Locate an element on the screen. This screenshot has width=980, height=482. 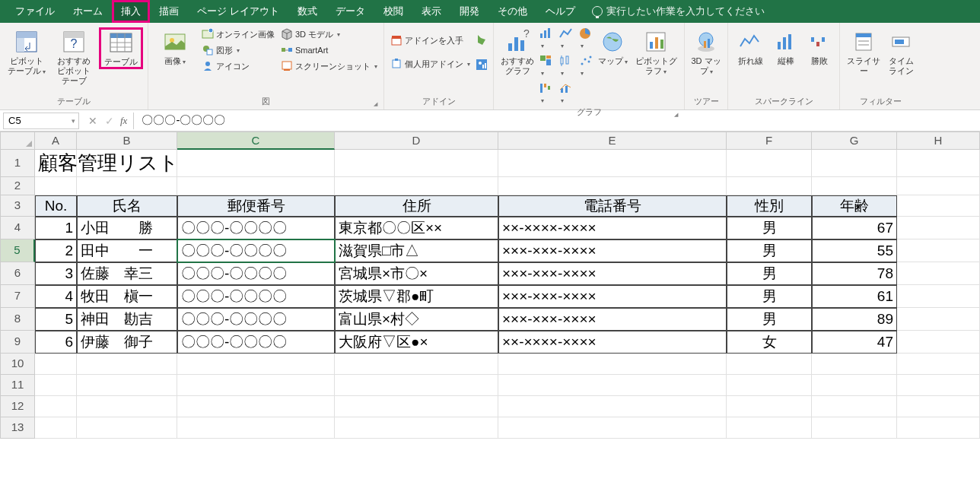
cell: 5 is located at coordinates (56, 319).